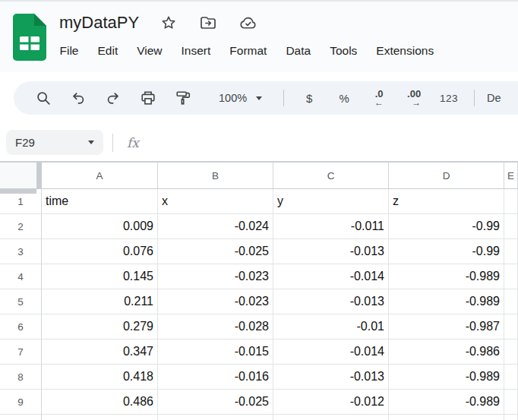 This screenshot has width=518, height=420. Describe the element at coordinates (447, 302) in the screenshot. I see `cell-D5: -0.989` at that location.